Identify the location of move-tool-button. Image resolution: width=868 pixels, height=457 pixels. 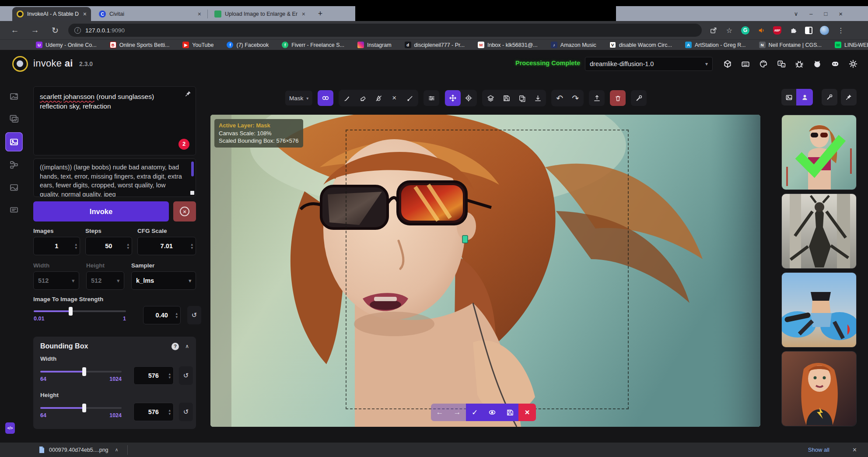
(453, 98).